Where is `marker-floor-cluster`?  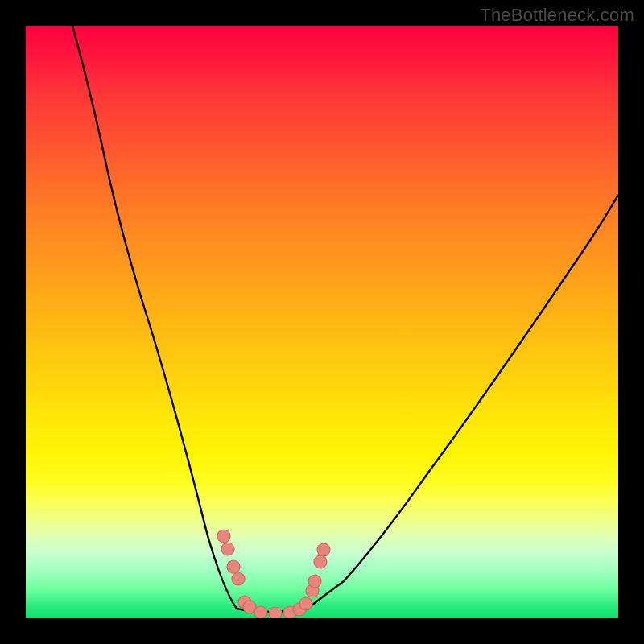
marker-floor-cluster is located at coordinates (275, 607).